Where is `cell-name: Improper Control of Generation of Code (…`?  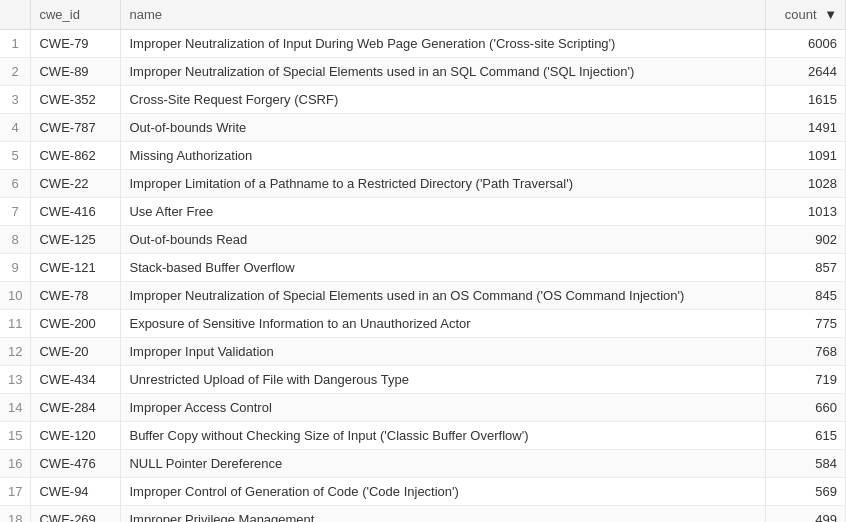
cell-name: Improper Control of Generation of Code (… is located at coordinates (444, 492).